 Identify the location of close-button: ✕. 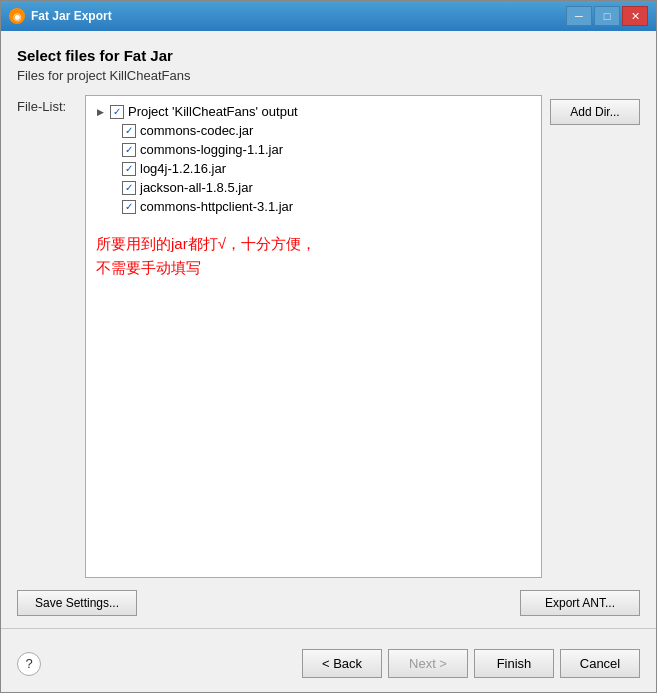
(635, 16).